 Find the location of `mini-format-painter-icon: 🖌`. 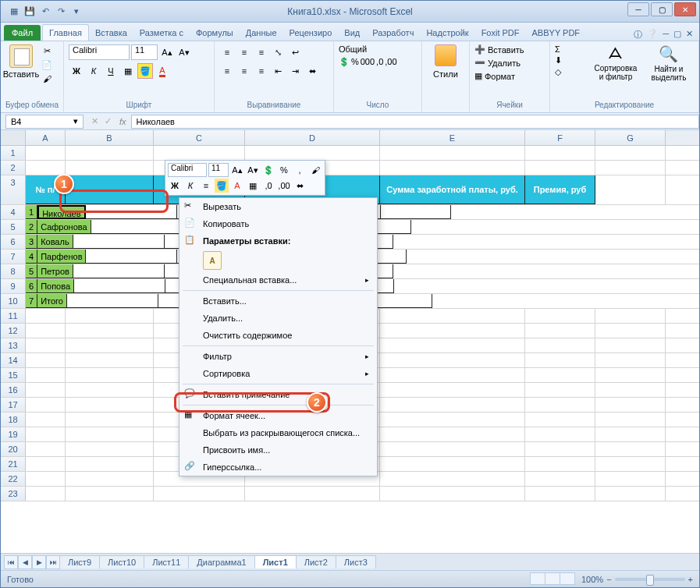

mini-format-painter-icon: 🖌 is located at coordinates (315, 170).